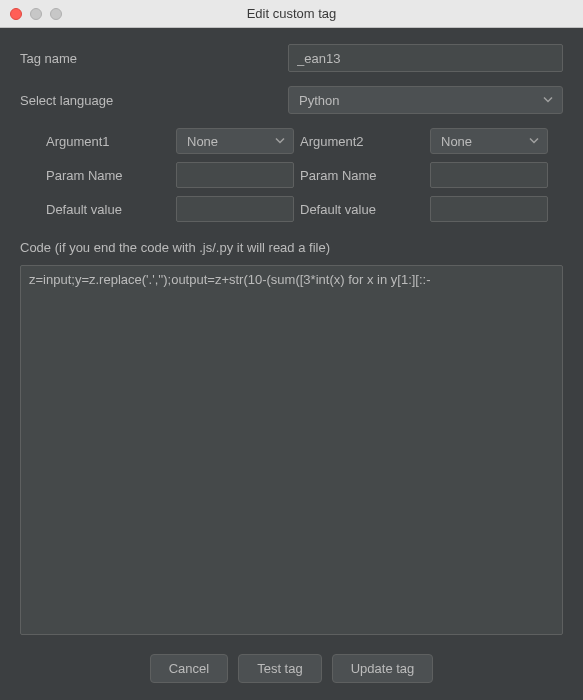 The image size is (583, 700). Describe the element at coordinates (16, 14) in the screenshot. I see `close-icon` at that location.